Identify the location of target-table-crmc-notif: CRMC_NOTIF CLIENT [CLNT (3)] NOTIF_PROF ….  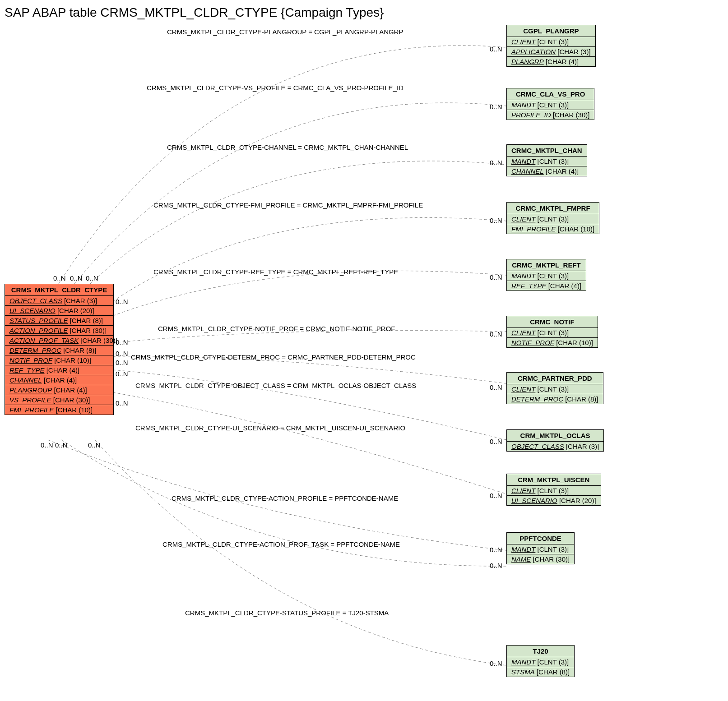
(552, 332).